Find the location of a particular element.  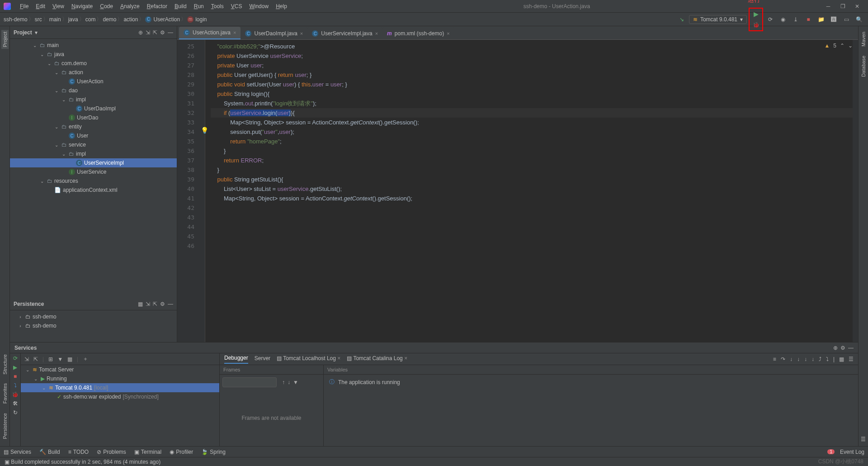

bottom-tab-problems: ⊘Problems is located at coordinates (111, 452).